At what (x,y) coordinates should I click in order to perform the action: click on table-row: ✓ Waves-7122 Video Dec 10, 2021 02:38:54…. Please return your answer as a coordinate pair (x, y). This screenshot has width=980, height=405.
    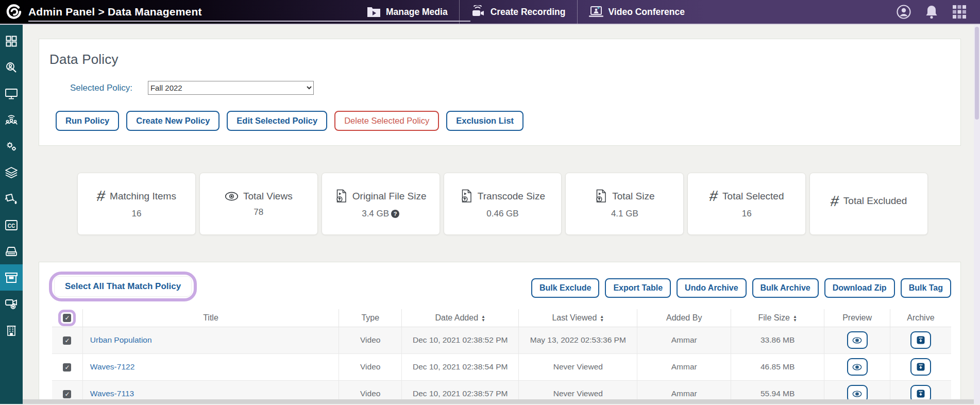
    Looking at the image, I should click on (502, 367).